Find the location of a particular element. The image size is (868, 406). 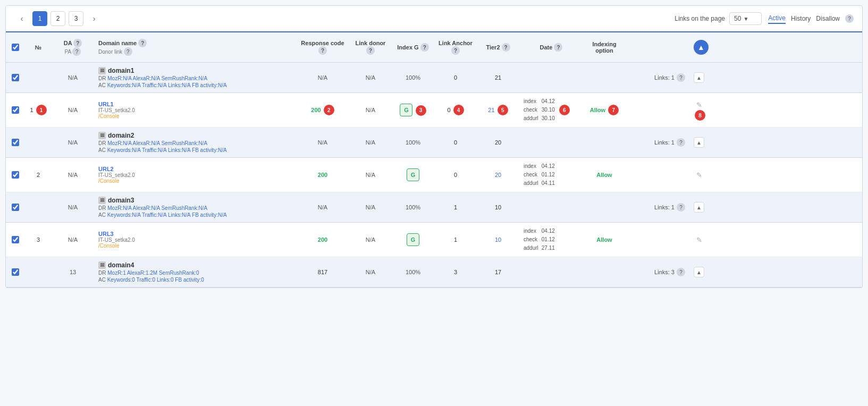

row-links-count: Links: 3 ? is located at coordinates (658, 272).